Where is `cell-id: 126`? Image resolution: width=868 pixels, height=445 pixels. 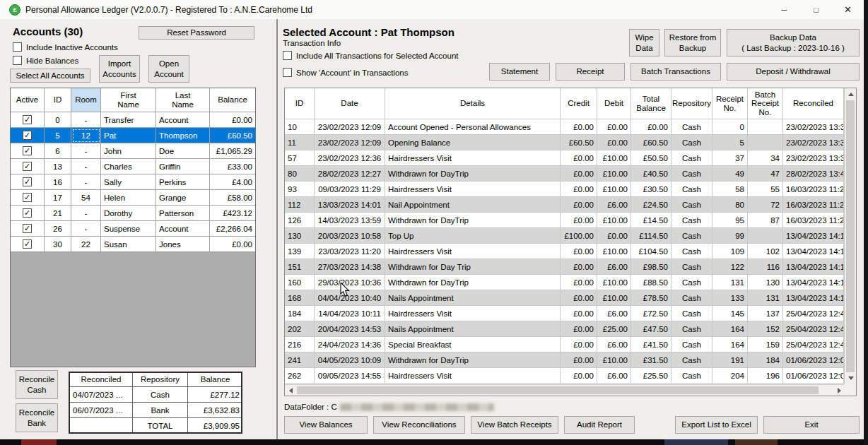 cell-id: 126 is located at coordinates (300, 220).